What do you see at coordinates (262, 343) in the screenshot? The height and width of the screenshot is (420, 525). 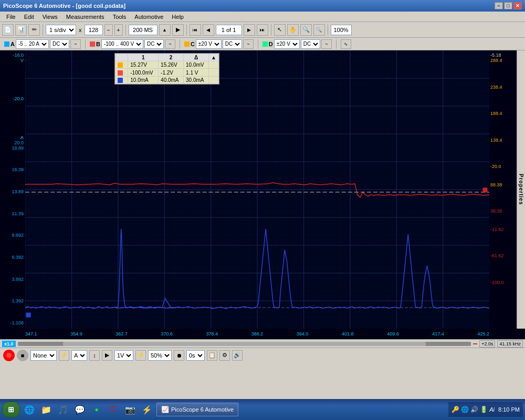 I see `x-scrollbar: x1.0 +2.0s 41.15 kHz` at bounding box center [262, 343].